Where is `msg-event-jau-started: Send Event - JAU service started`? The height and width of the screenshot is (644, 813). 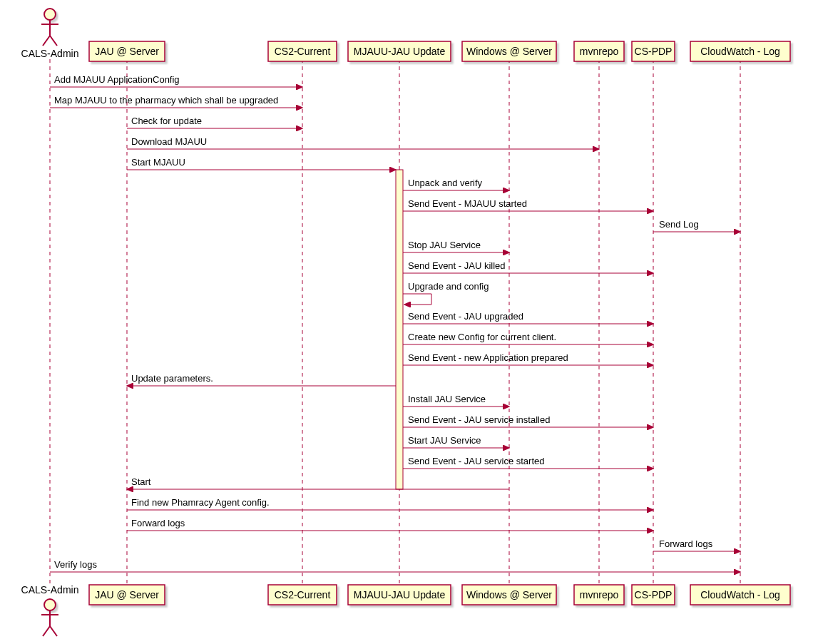 msg-event-jau-started: Send Event - JAU service started is located at coordinates (476, 461).